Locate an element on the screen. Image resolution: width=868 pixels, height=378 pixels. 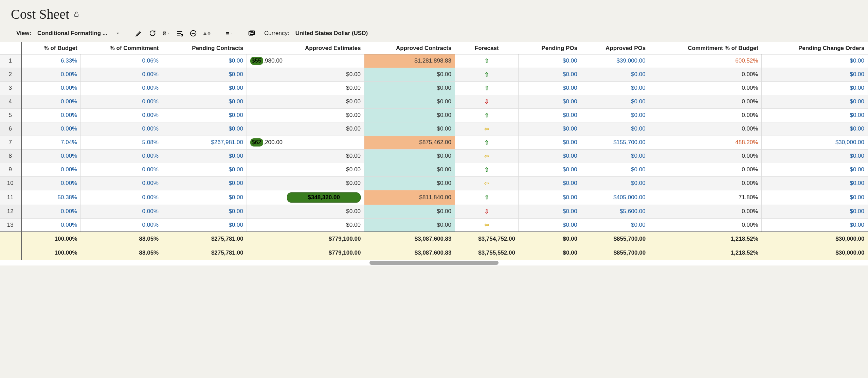
cell: $267,981.00 is located at coordinates (204, 142).